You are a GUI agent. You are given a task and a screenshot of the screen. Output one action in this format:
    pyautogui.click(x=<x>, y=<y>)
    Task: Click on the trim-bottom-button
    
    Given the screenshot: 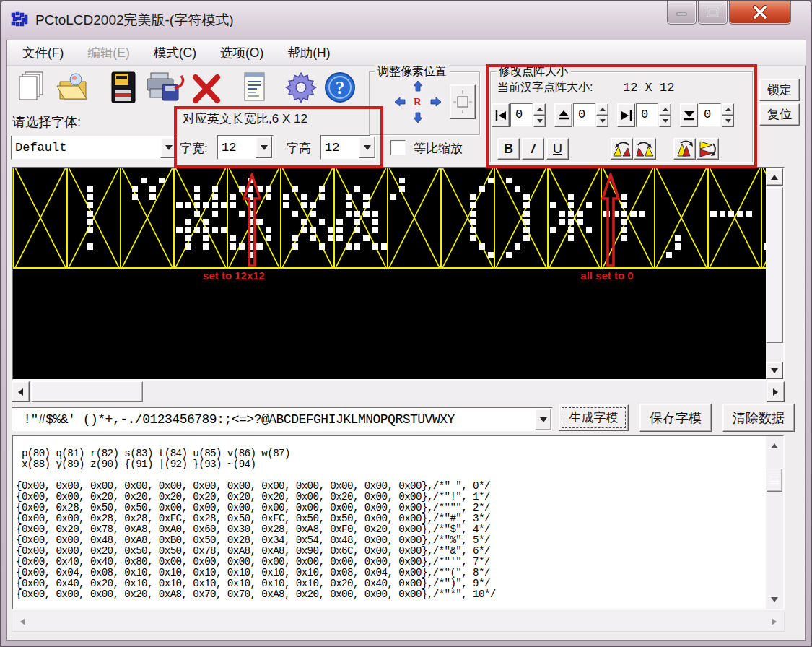 What is the action you would take?
    pyautogui.click(x=689, y=116)
    